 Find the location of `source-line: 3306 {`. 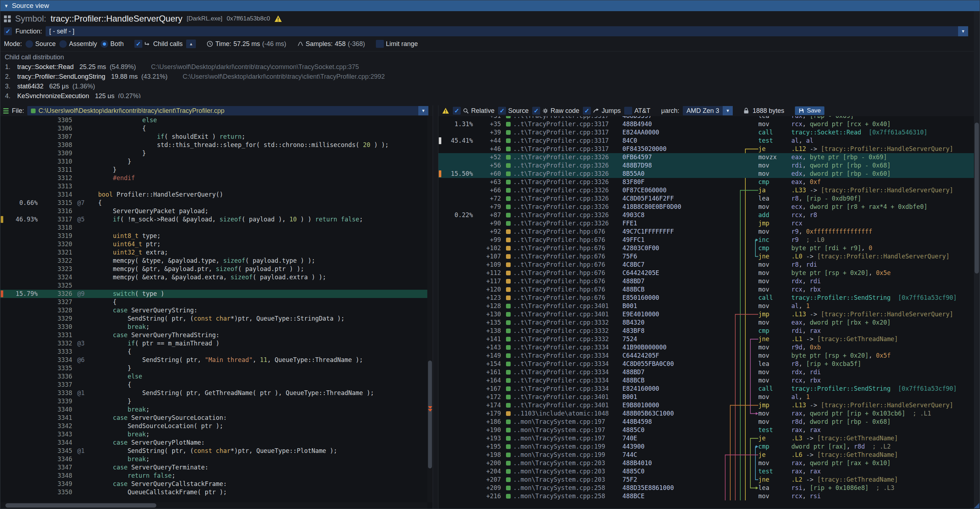

source-line: 3306 { is located at coordinates (214, 129).